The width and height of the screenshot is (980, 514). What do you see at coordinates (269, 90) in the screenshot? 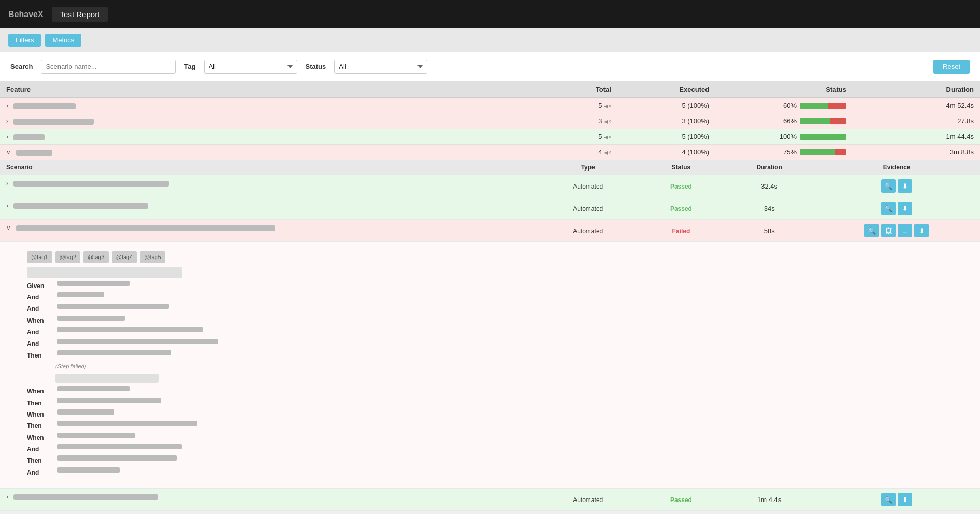
I see `th-feature: Feature` at bounding box center [269, 90].